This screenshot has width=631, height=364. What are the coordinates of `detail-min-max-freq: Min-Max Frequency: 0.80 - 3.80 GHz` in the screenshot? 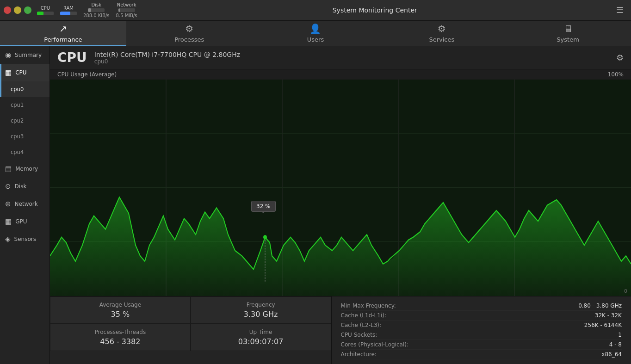 It's located at (482, 306).